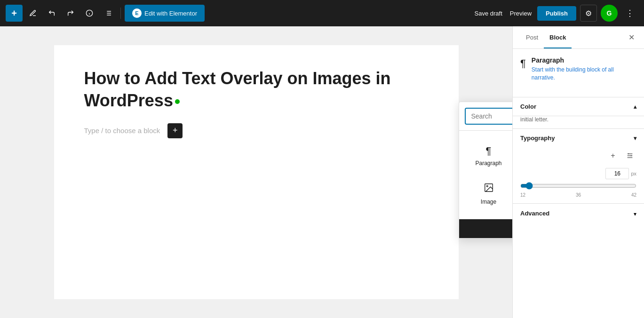 The image size is (644, 318). What do you see at coordinates (609, 13) in the screenshot?
I see `user-avatar-button: G` at bounding box center [609, 13].